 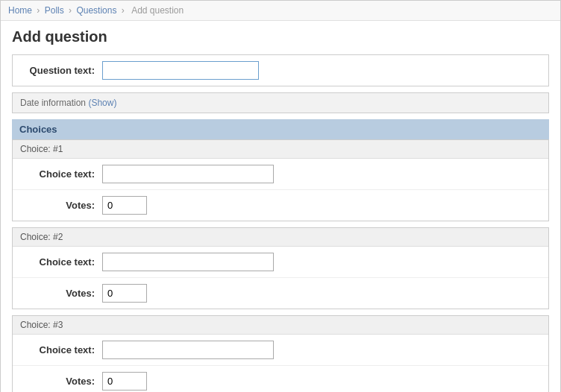 I want to click on question-text-label: Question text:, so click(x=61, y=70).